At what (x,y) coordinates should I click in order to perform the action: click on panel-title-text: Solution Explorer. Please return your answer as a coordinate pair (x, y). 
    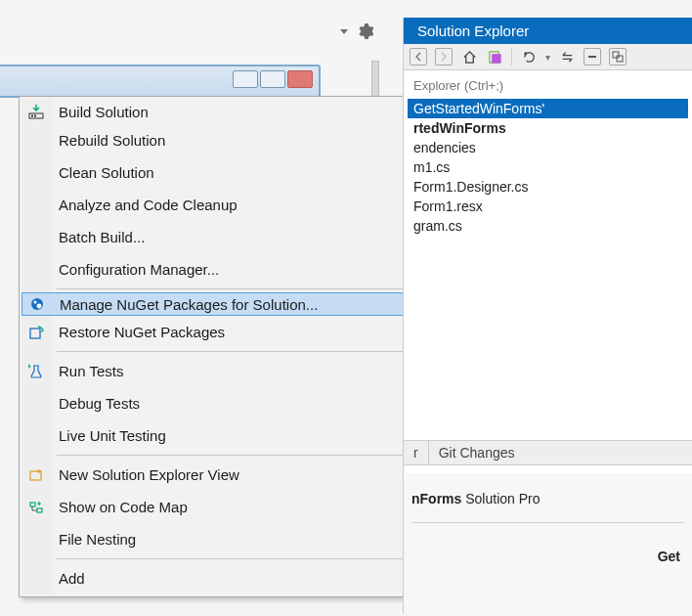
    Looking at the image, I should click on (473, 31).